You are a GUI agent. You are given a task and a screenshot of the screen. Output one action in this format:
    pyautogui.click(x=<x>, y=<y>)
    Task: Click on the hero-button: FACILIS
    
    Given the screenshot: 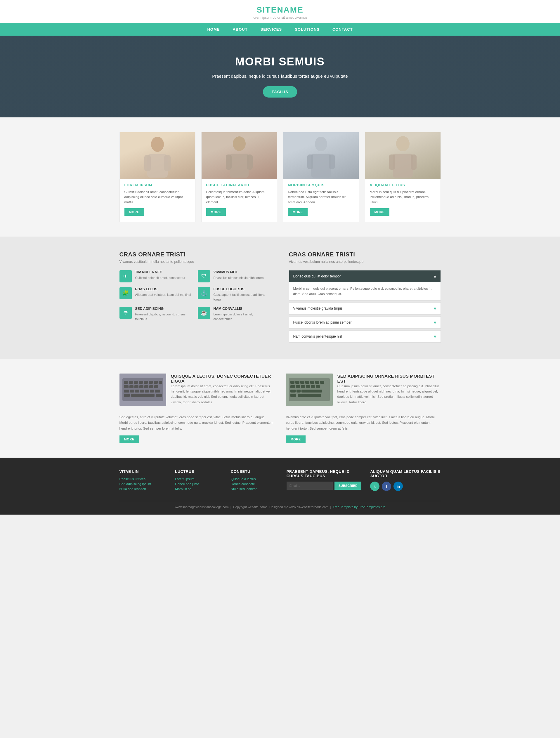 What is the action you would take?
    pyautogui.click(x=280, y=92)
    